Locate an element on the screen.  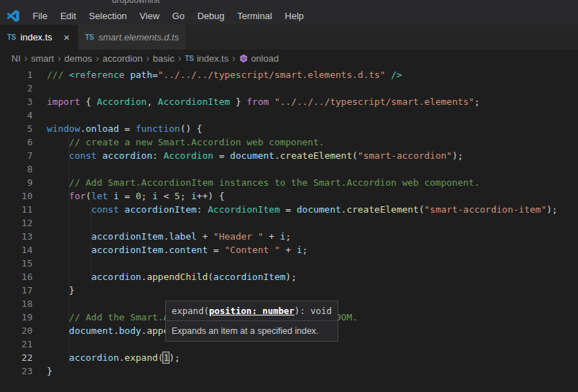
code-token: . is located at coordinates (344, 210).